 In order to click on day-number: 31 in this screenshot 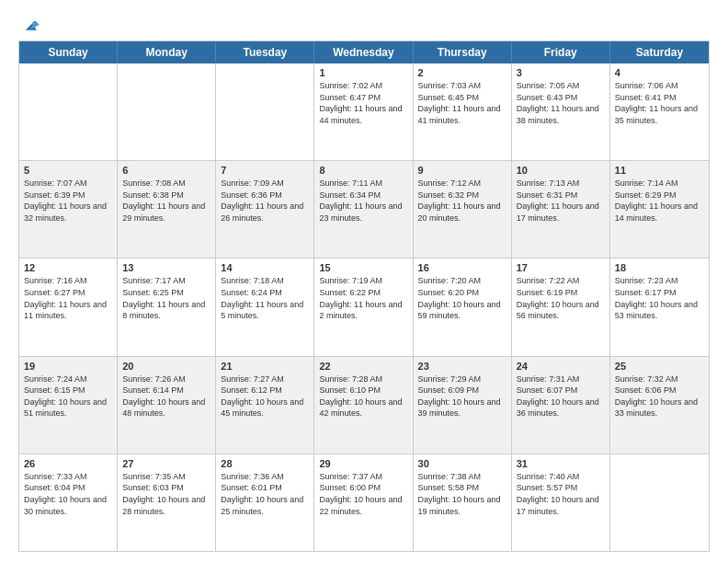, I will do `click(561, 464)`.